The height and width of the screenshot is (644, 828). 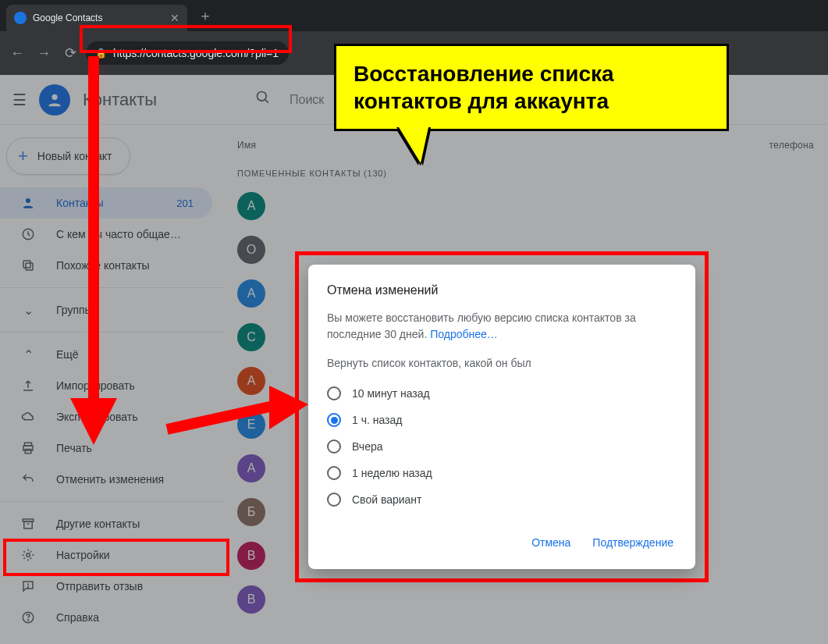 I want to click on tab-title: Google Contacts, so click(x=67, y=18).